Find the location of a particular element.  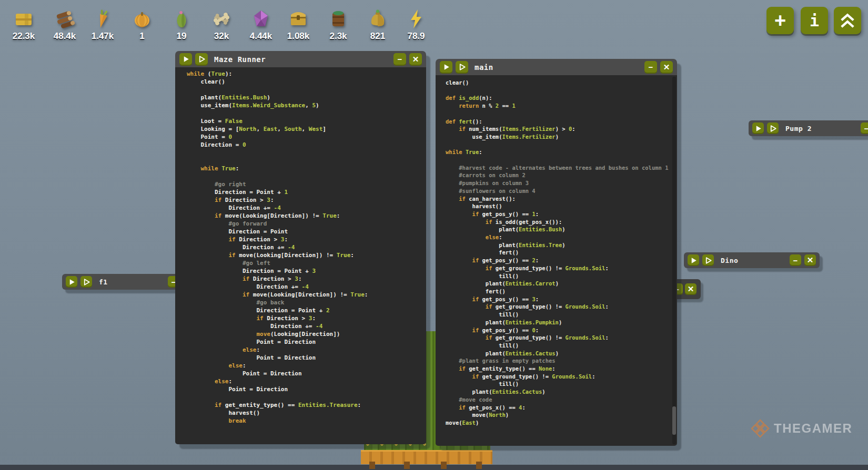

code-line: def is_odd(n): is located at coordinates (559, 98).